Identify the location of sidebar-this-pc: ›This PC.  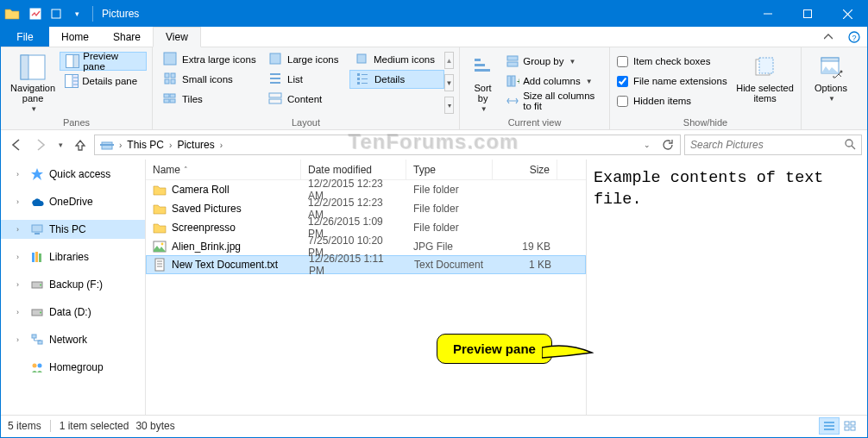
(72, 229).